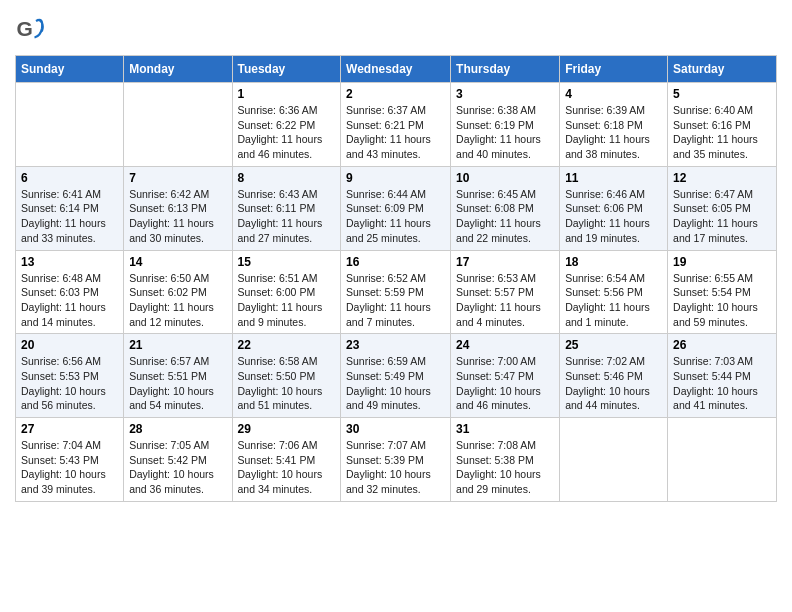 This screenshot has width=792, height=612. What do you see at coordinates (280, 300) in the screenshot?
I see `cell-info: Sunrise: 6:51 AMSunset: 6:00 PMDaylight:…` at bounding box center [280, 300].